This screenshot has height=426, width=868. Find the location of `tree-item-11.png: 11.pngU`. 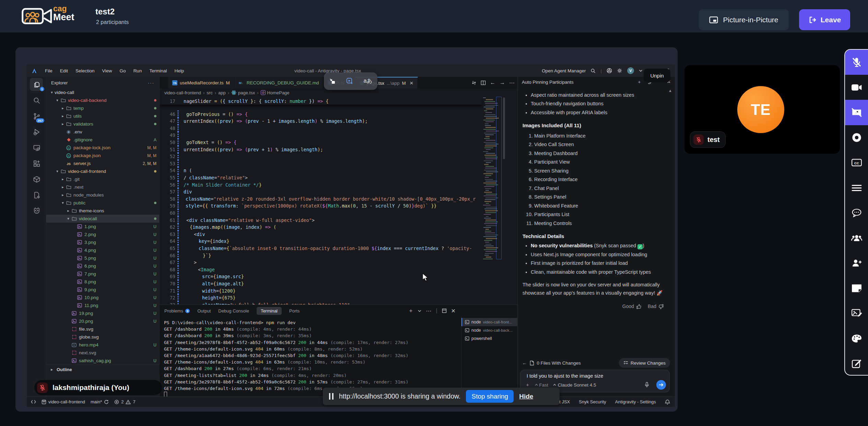

tree-item-11.png: 11.pngU is located at coordinates (103, 305).